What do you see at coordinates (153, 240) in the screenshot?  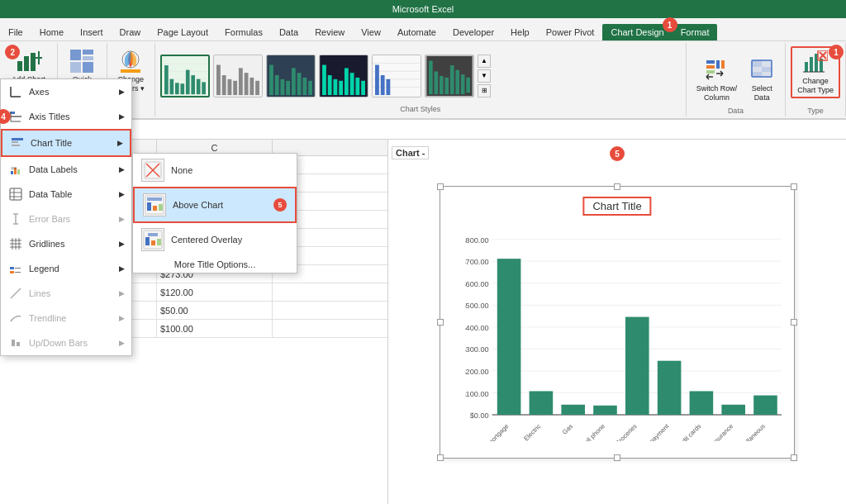 I see `centered-overlay-icon` at bounding box center [153, 240].